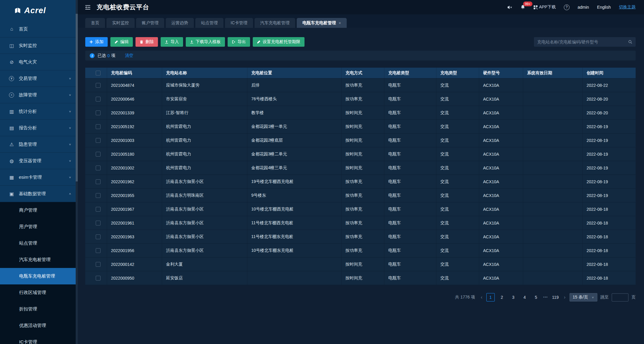  What do you see at coordinates (482, 297) in the screenshot?
I see `prev-page-icon: ‹` at bounding box center [482, 297].